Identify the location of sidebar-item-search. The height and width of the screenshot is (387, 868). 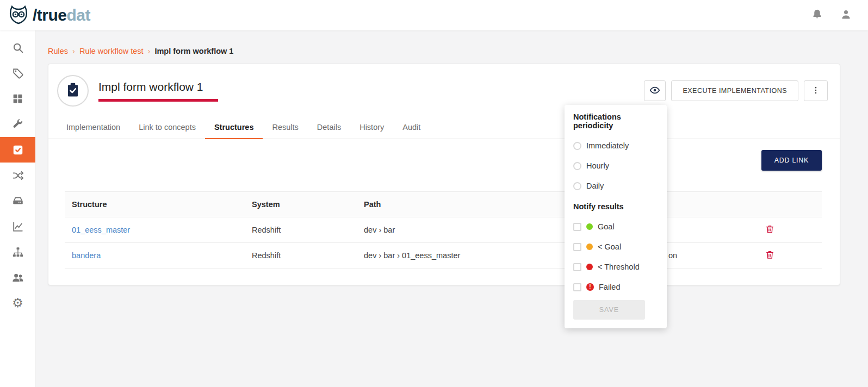
(17, 48).